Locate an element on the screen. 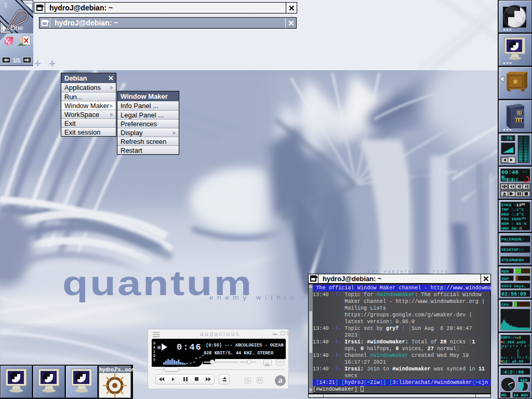 The image size is (532, 399). svg-text: 15H4 08614781 85 7546 is located at coordinates (406, 271).